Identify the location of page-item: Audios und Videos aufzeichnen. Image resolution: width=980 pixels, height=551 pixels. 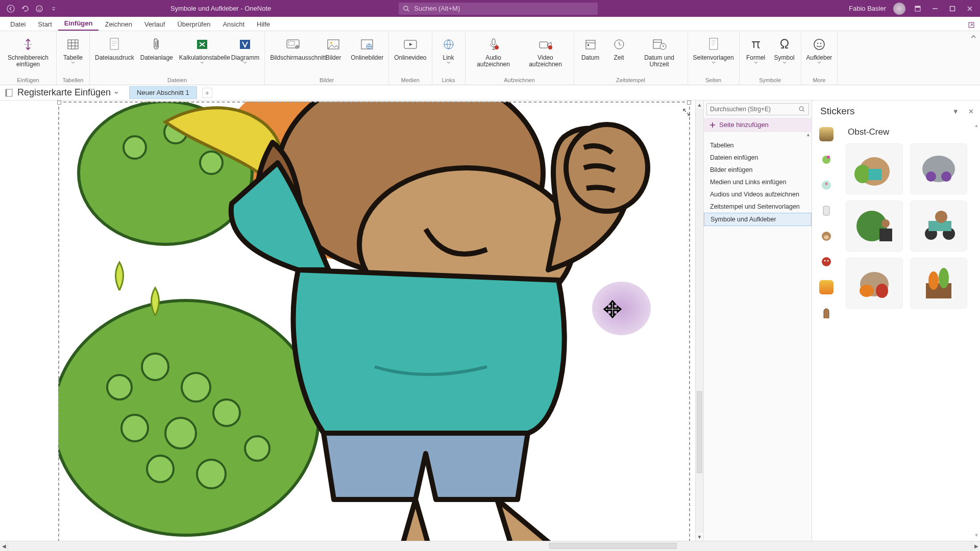
(757, 194).